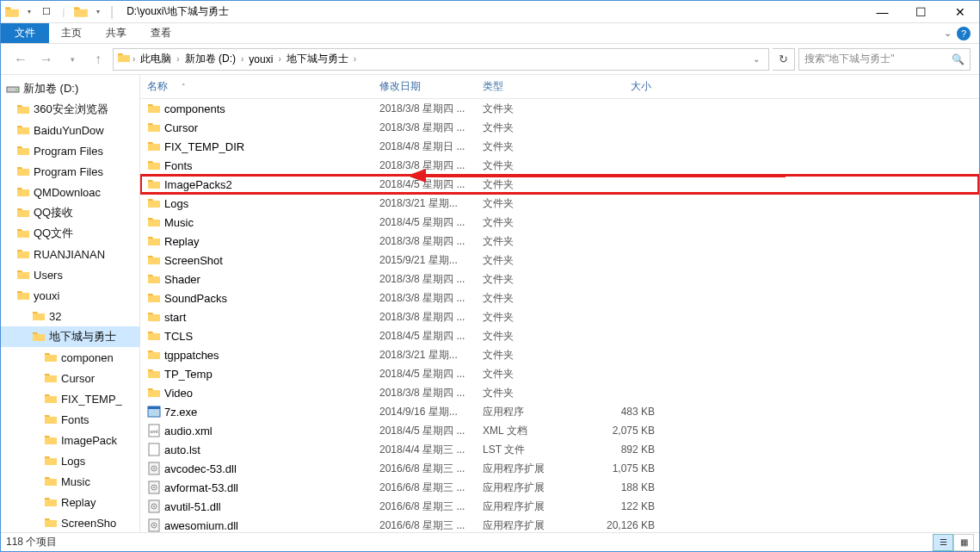  I want to click on file-row: tgppatches2018/3/21 星期...文件夹, so click(559, 355).